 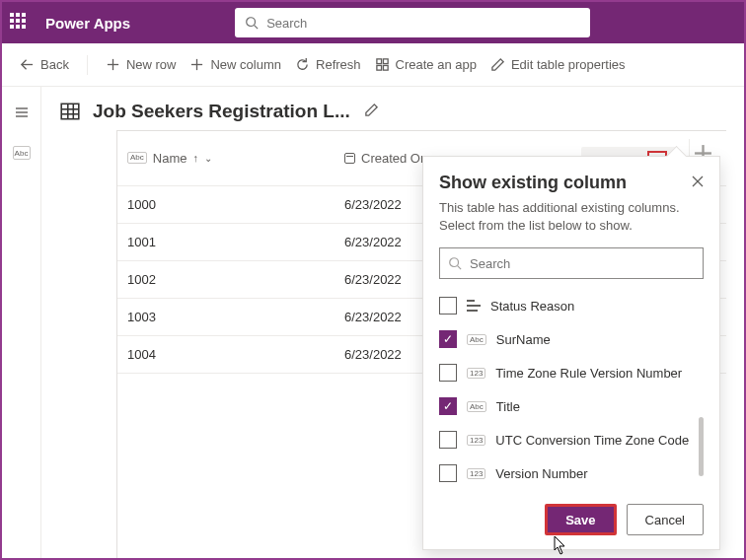 What do you see at coordinates (221, 111) in the screenshot?
I see `page-title: Job Seekers Registration L...` at bounding box center [221, 111].